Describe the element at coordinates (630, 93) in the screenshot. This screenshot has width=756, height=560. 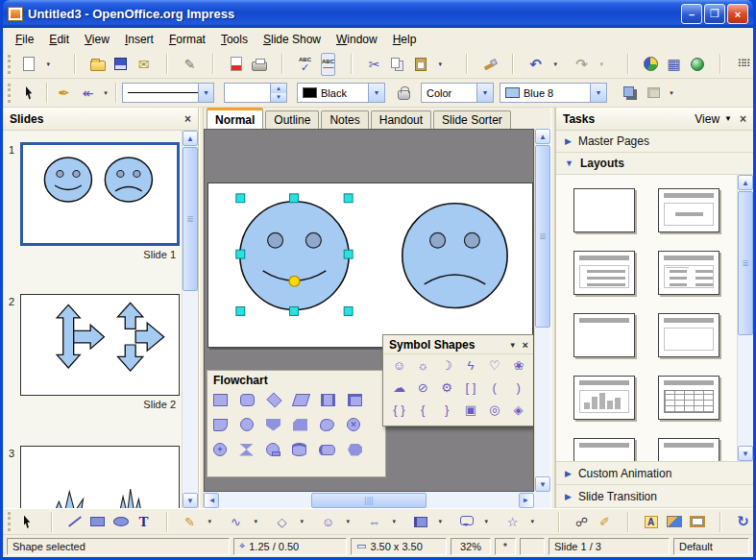
I see `shadow-button` at that location.